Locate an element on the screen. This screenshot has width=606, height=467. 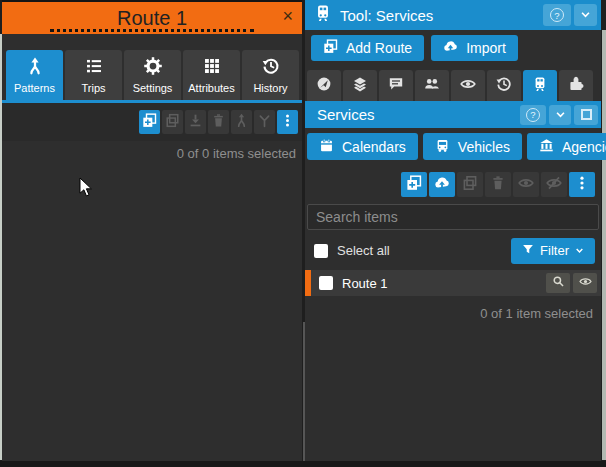
more-items-button is located at coordinates (582, 184).